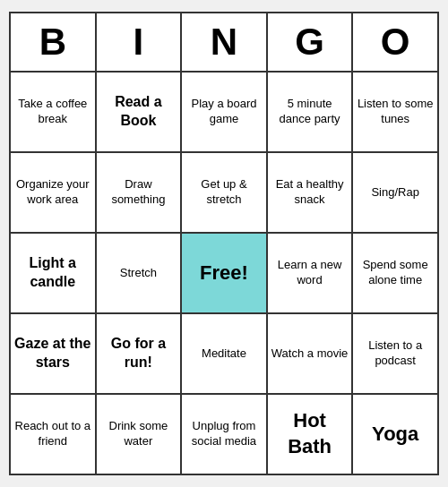  I want to click on bingo-cell-2-1: Stretch, so click(140, 273).